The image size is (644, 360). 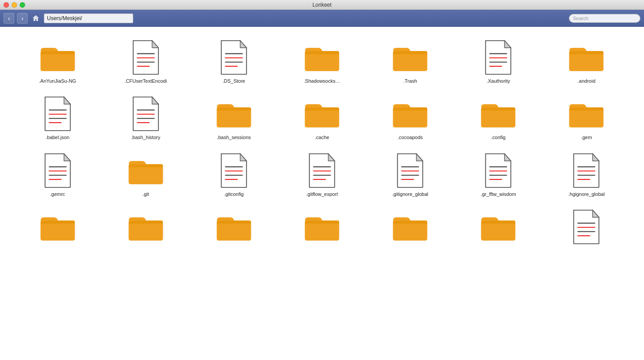 What do you see at coordinates (146, 137) in the screenshot?
I see `file-name: .bash_history` at bounding box center [146, 137].